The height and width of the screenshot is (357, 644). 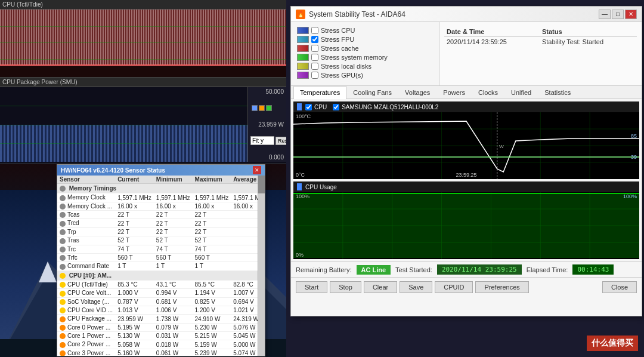 I want to click on tab-clocks: Clocks, so click(x=488, y=92).